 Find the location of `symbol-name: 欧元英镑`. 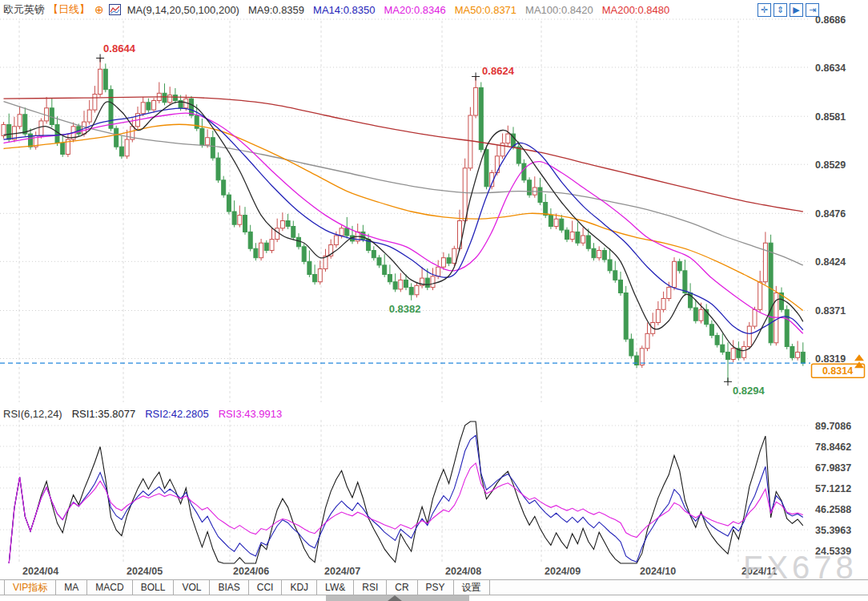

symbol-name: 欧元英镑 is located at coordinates (24, 10).